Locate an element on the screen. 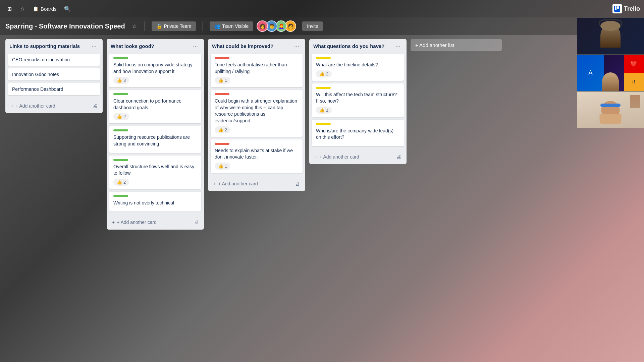  like-button-c7: 👍 2 is located at coordinates (121, 182).